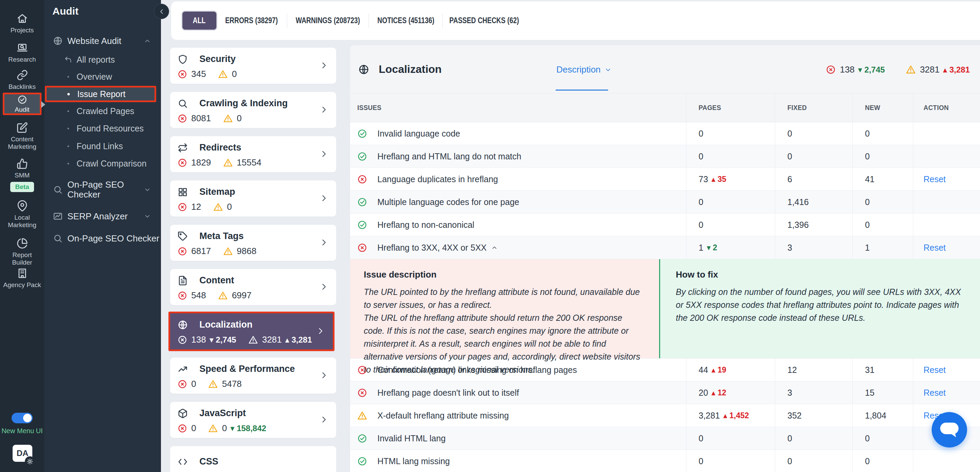 The image size is (980, 472). What do you see at coordinates (252, 21) in the screenshot?
I see `tab-errors: ERRORS (38297)` at bounding box center [252, 21].